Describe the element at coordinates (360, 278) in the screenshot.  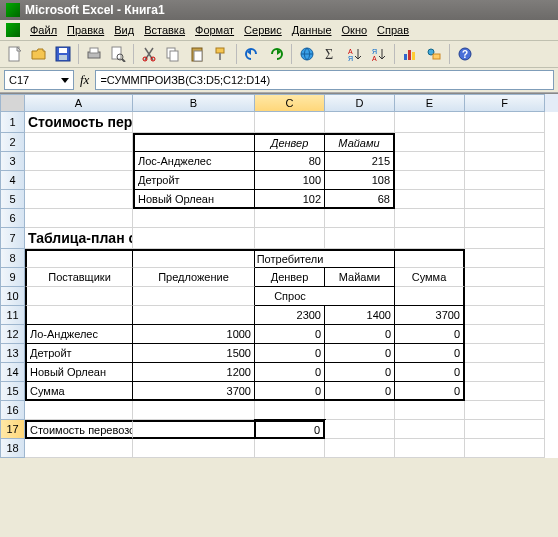
I see `cell: Майами` at that location.